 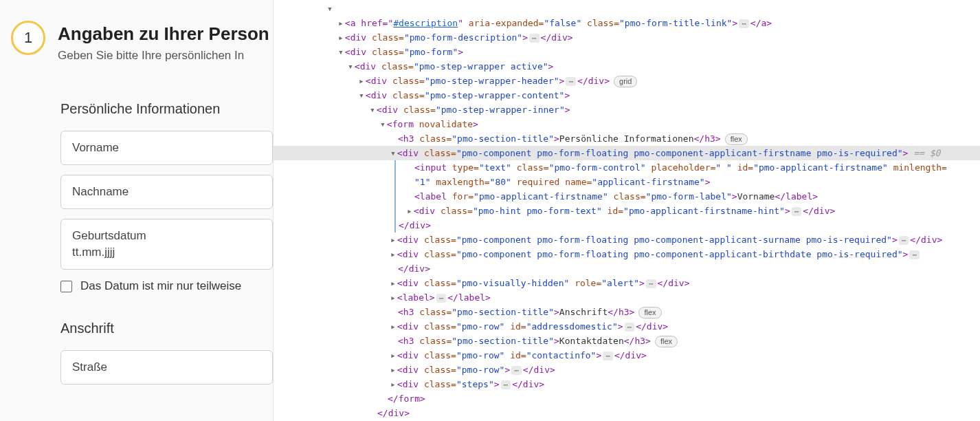 I want to click on dom-row: <div class="pmo-step-wrapper-inner">, so click(x=627, y=110).